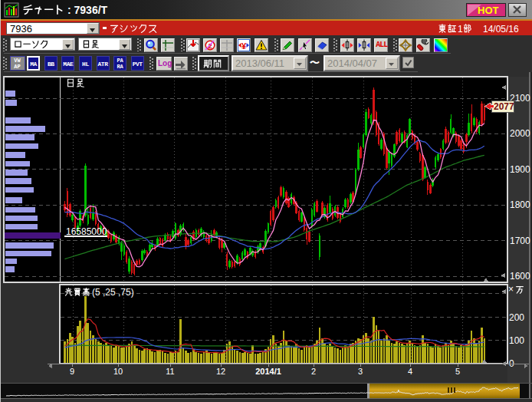 This screenshot has height=402, width=532. What do you see at coordinates (504, 107) in the screenshot?
I see `svg-text: 2077` at bounding box center [504, 107].